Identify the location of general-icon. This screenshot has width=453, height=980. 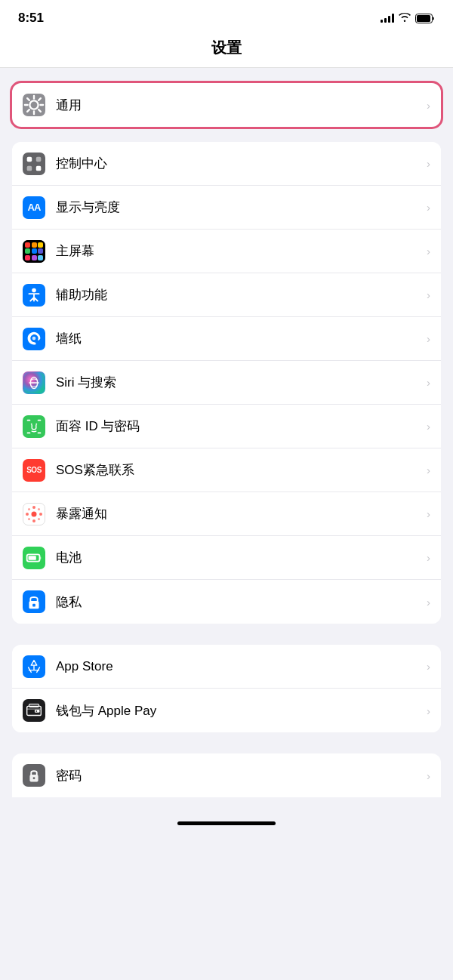
(34, 105).